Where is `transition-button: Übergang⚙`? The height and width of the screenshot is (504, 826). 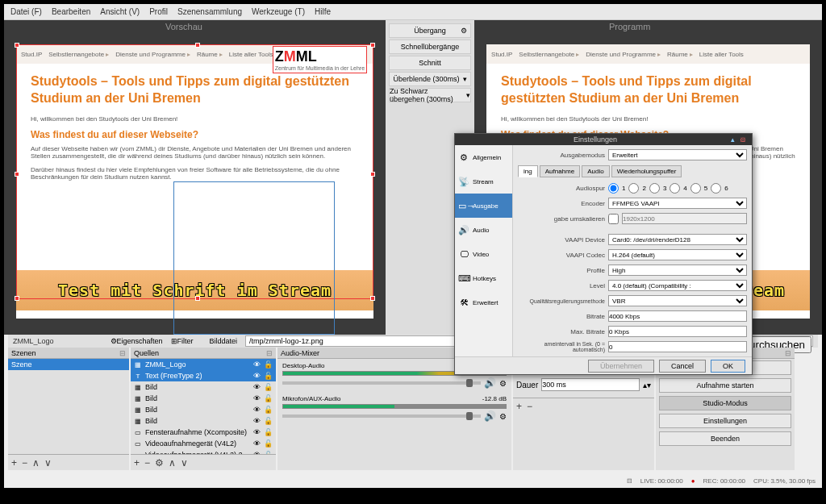
transition-button: Übergang⚙ is located at coordinates (430, 31).